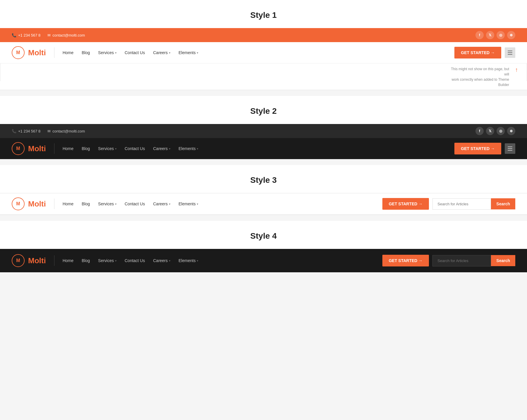 Image resolution: width=527 pixels, height=420 pixels. Describe the element at coordinates (478, 53) in the screenshot. I see `get-started-button: GET STARTED →` at that location.